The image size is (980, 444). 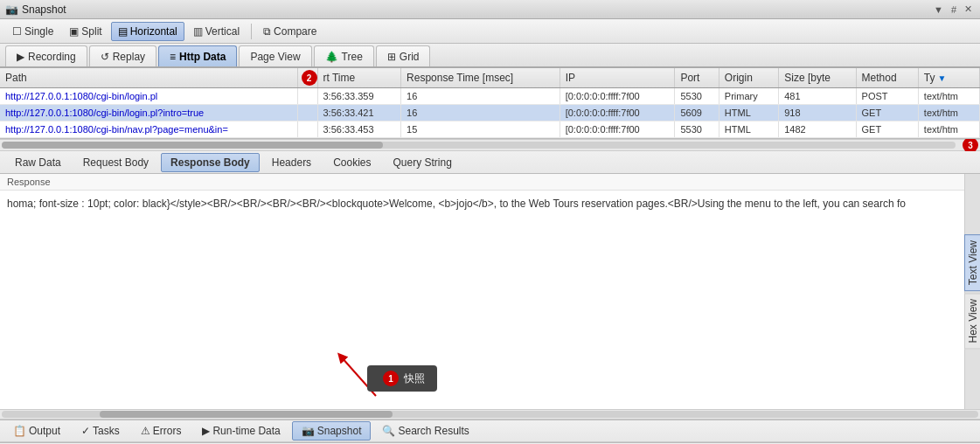 What do you see at coordinates (391, 378) in the screenshot?
I see `annotation-circle-1: 1` at bounding box center [391, 378].